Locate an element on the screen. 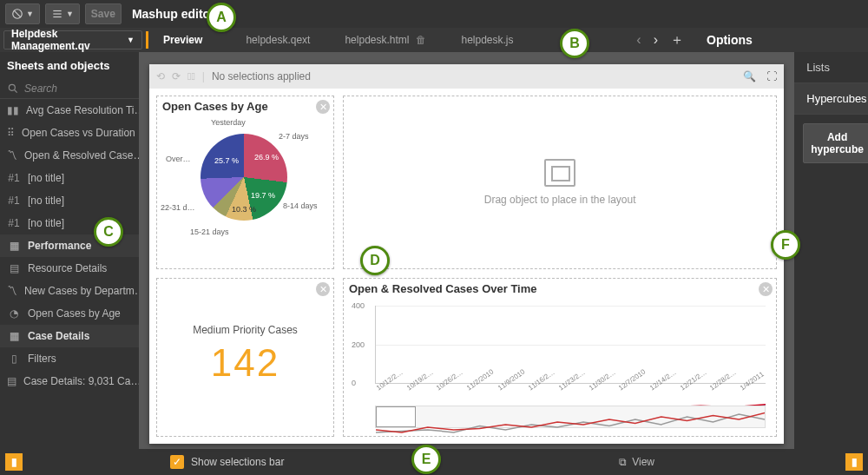  callout-f: F is located at coordinates (786, 245).